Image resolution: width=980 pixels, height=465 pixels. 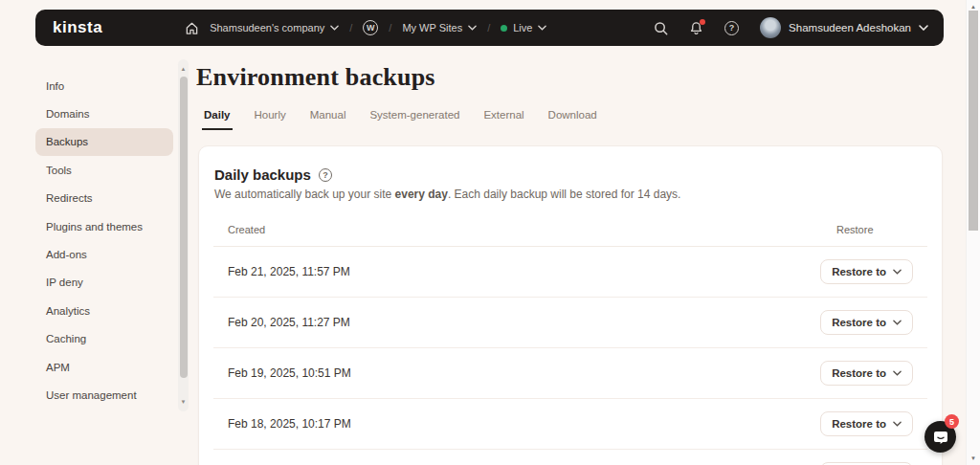 What do you see at coordinates (270, 115) in the screenshot?
I see `tab-label: Hourly` at bounding box center [270, 115].